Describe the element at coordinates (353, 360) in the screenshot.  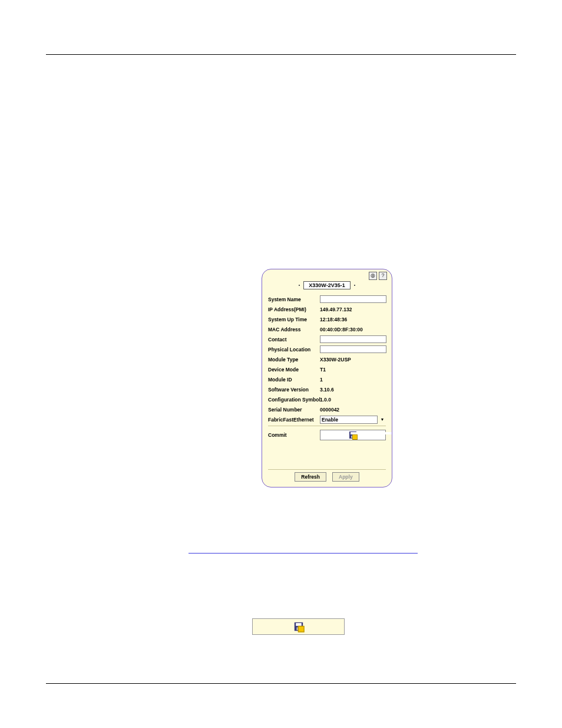
I see `value-module-type: X330W-2USP` at that location.